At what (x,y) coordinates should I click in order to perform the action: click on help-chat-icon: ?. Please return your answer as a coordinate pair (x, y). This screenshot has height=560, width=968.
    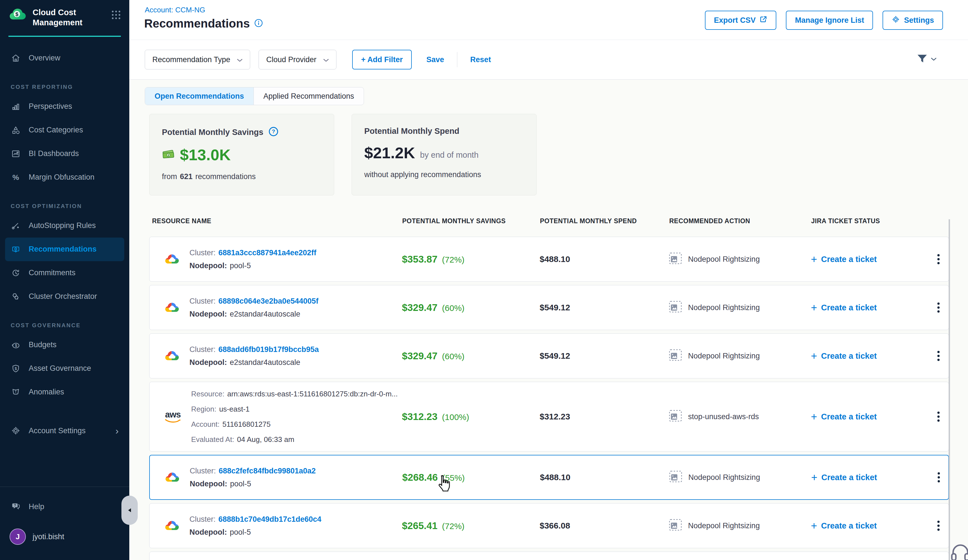
    Looking at the image, I should click on (16, 507).